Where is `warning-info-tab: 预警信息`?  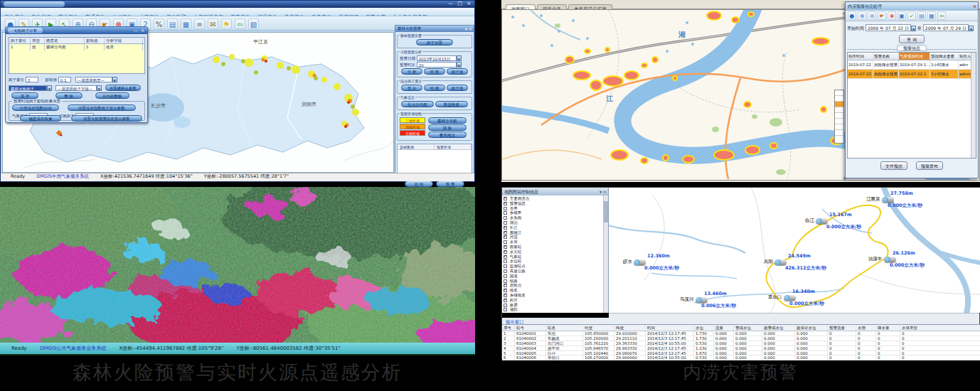 warning-info-tab: 预警信息 is located at coordinates (912, 48).